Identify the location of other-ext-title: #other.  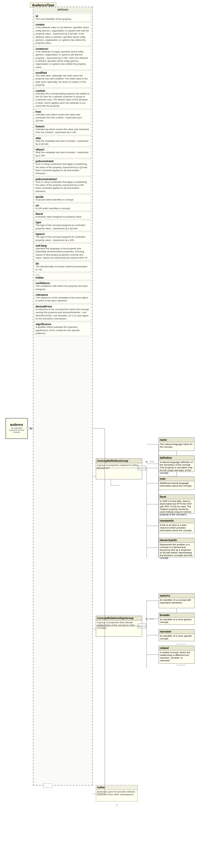
(116, 788).